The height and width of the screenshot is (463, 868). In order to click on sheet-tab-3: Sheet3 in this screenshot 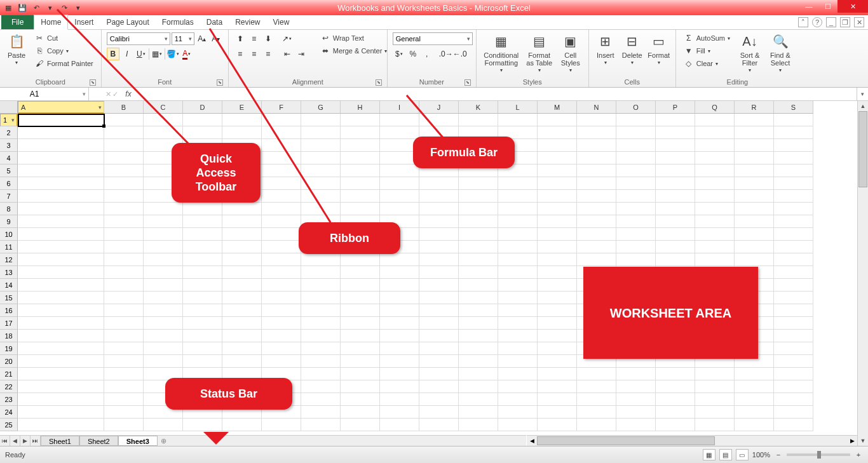, I will do `click(138, 441)`.